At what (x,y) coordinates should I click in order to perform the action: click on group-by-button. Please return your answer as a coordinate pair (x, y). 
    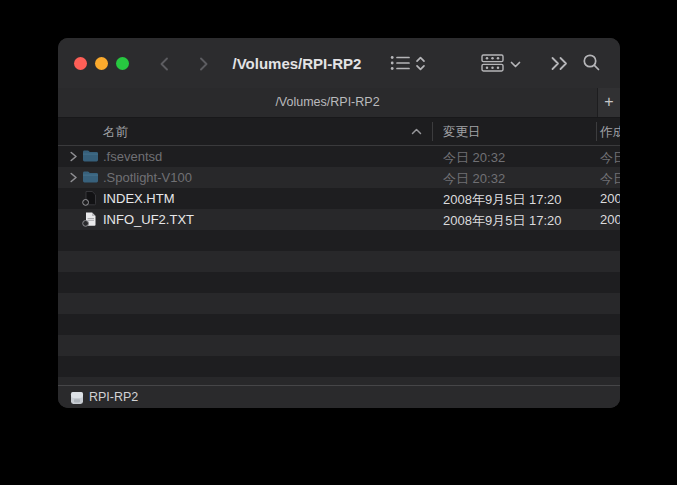
    Looking at the image, I should click on (492, 63).